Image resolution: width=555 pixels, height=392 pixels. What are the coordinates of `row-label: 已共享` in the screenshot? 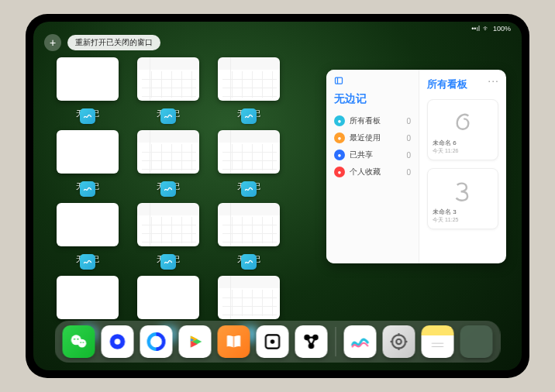 It's located at (361, 155).